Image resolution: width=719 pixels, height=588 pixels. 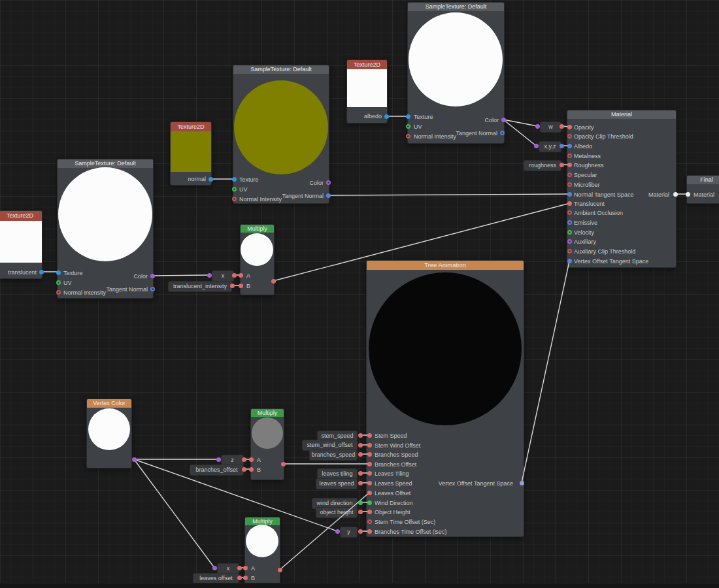 What do you see at coordinates (267, 444) in the screenshot?
I see `node-multiply-mid: Multiply A B` at bounding box center [267, 444].